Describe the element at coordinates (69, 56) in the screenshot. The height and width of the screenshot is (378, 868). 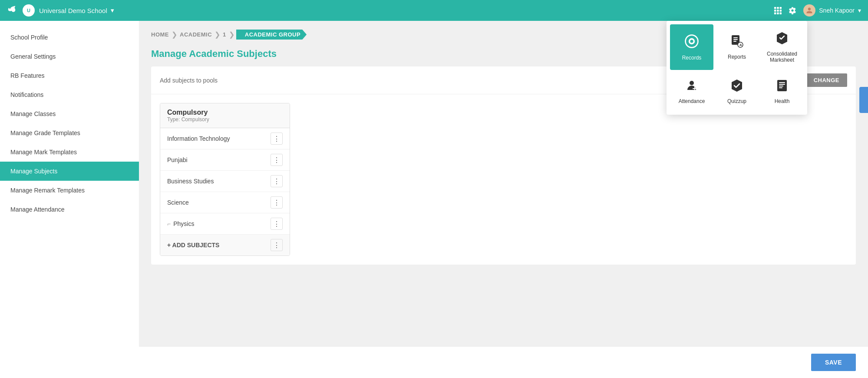
I see `sidebar-item-general-settings: General Settings` at that location.